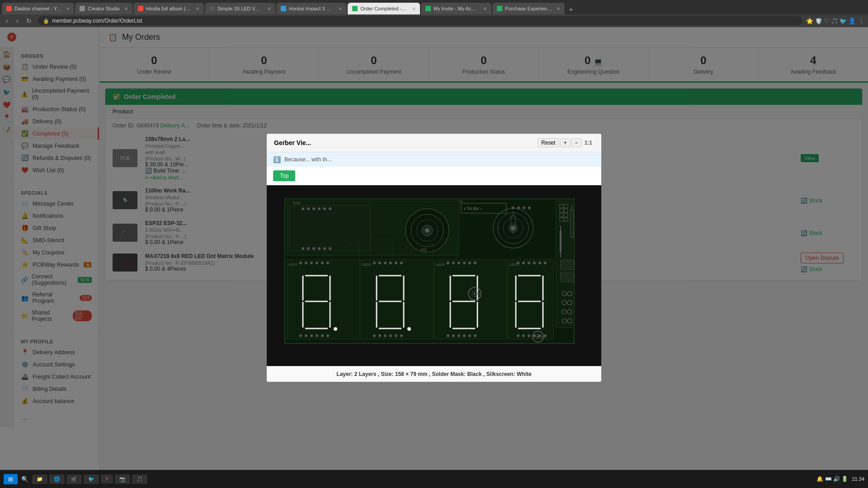  Describe the element at coordinates (25, 479) in the screenshot. I see `search-taskbar-button: 🔍` at that location.